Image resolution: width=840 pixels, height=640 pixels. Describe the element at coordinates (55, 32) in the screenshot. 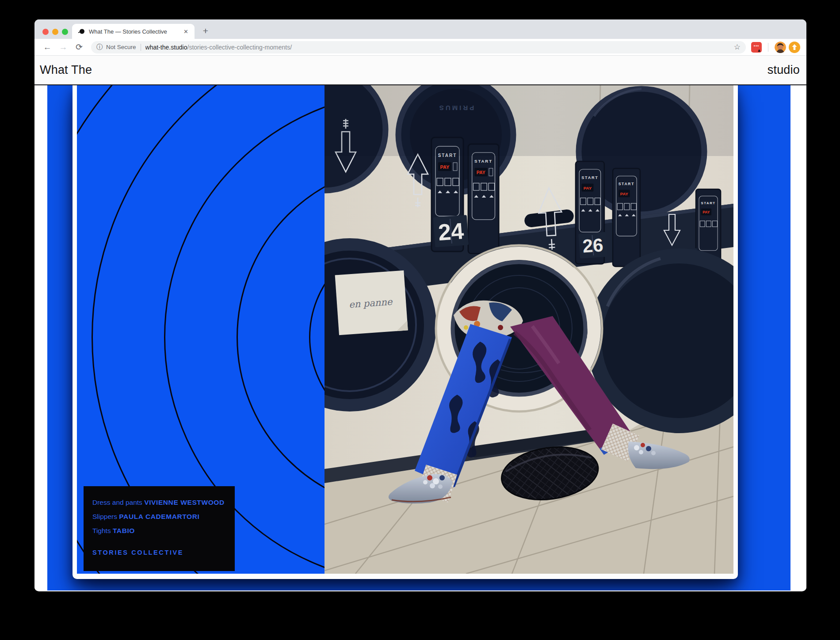

I see `minimize-window-button` at that location.